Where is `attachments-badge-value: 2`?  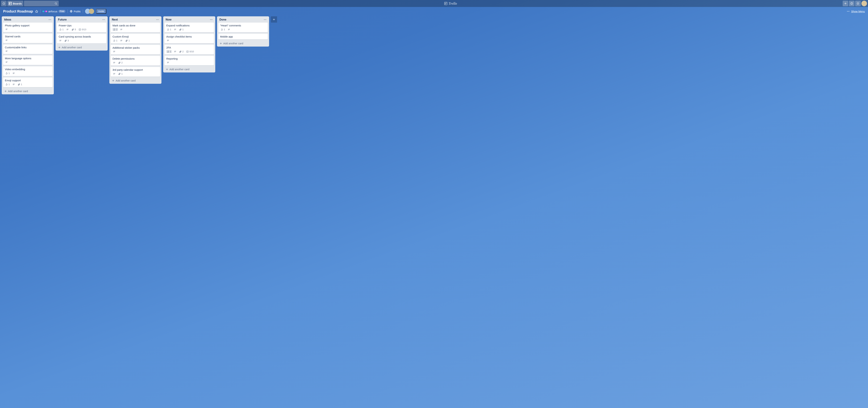
attachments-badge-value: 2 is located at coordinates (122, 63).